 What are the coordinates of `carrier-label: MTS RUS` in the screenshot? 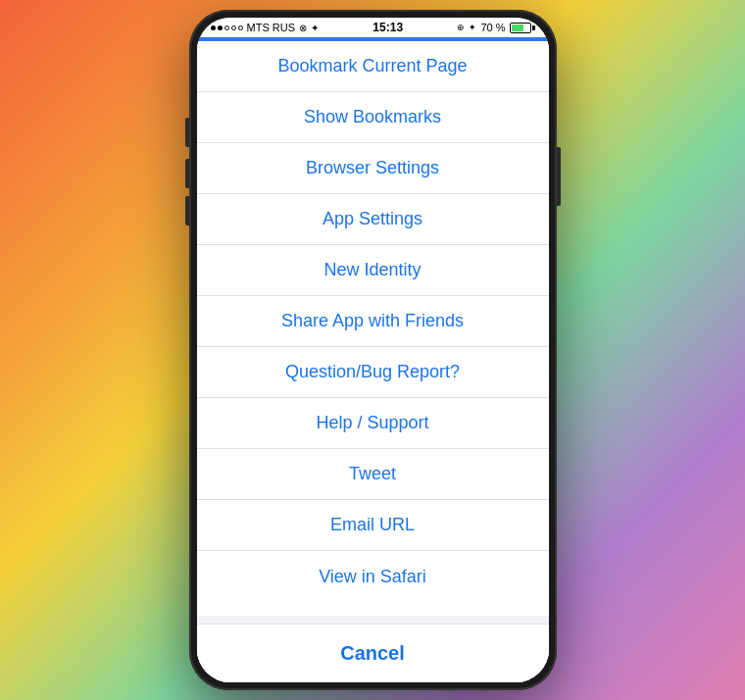 It's located at (272, 27).